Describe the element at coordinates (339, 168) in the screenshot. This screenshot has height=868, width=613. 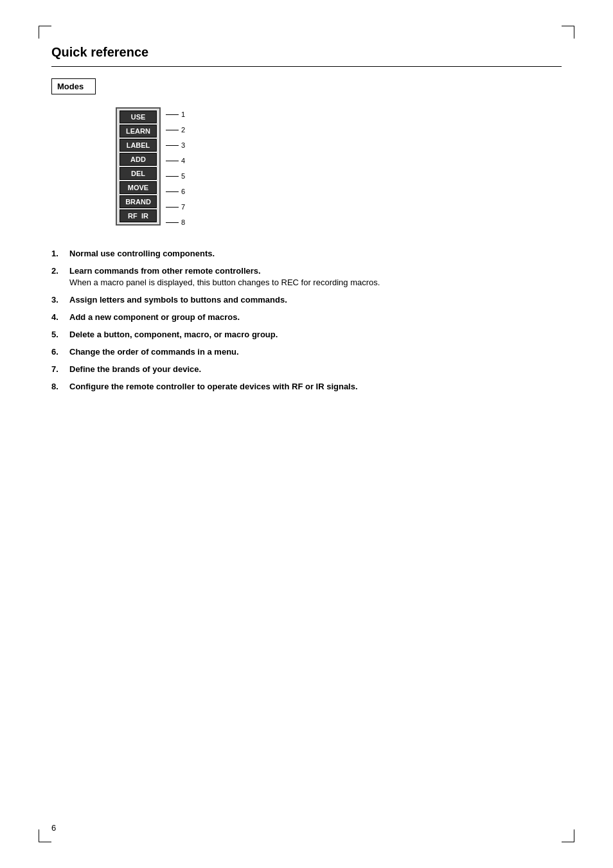
I see `remote-diagram: USE LEARN LABEL ADD DEL MOVE BRAND RF IR…` at that location.